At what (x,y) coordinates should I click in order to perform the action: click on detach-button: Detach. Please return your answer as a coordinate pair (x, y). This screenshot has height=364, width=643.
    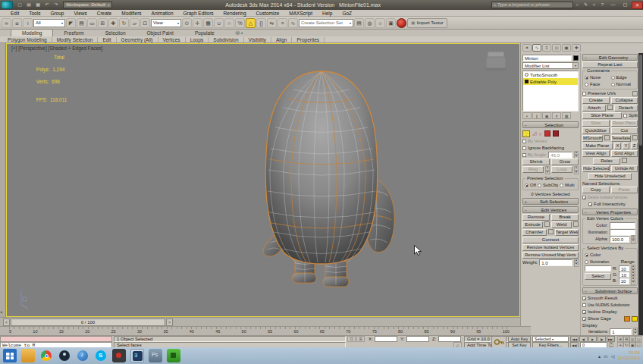
    Looking at the image, I should click on (626, 108).